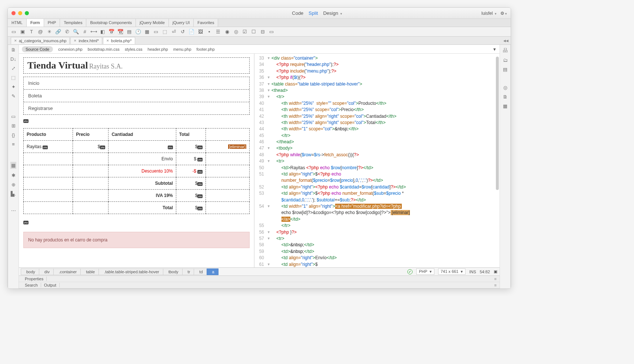  I want to click on tab-templates: Templates, so click(73, 23).